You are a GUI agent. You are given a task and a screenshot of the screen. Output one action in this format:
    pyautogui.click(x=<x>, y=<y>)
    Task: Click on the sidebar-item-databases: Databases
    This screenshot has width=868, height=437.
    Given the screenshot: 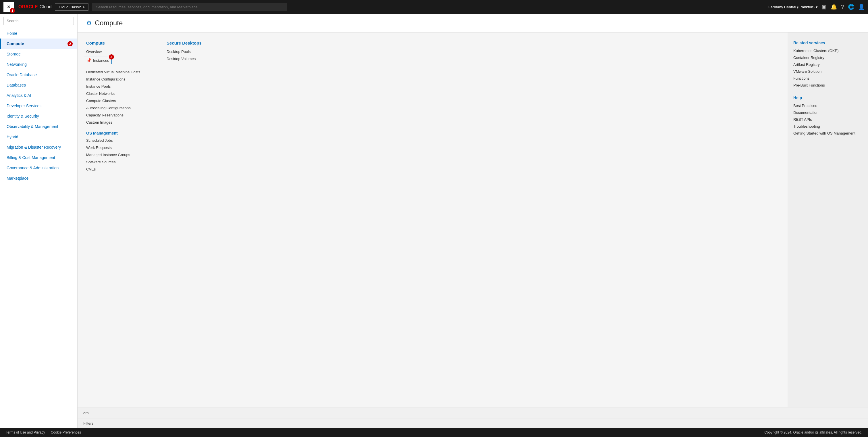 What is the action you would take?
    pyautogui.click(x=38, y=85)
    